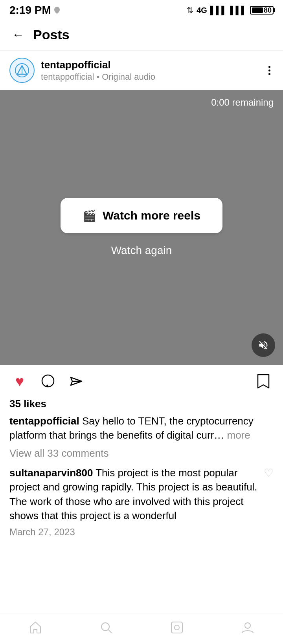 This screenshot has width=283, height=644. Describe the element at coordinates (20, 381) in the screenshot. I see `like-button: ♥` at that location.